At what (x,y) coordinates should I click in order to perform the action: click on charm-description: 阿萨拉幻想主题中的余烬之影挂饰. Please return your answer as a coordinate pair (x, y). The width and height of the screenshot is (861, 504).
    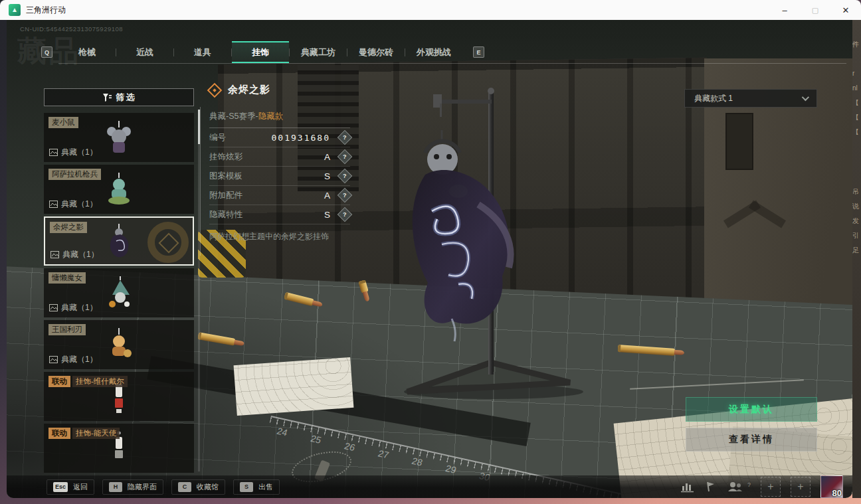
    Looking at the image, I should click on (280, 236).